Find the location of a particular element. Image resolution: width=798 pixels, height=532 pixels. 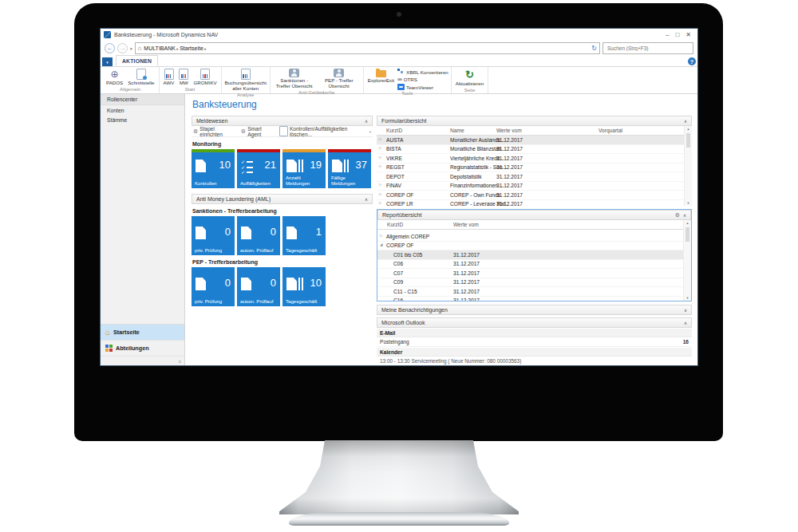

table-row: C0931.12.2017 is located at coordinates (535, 283).